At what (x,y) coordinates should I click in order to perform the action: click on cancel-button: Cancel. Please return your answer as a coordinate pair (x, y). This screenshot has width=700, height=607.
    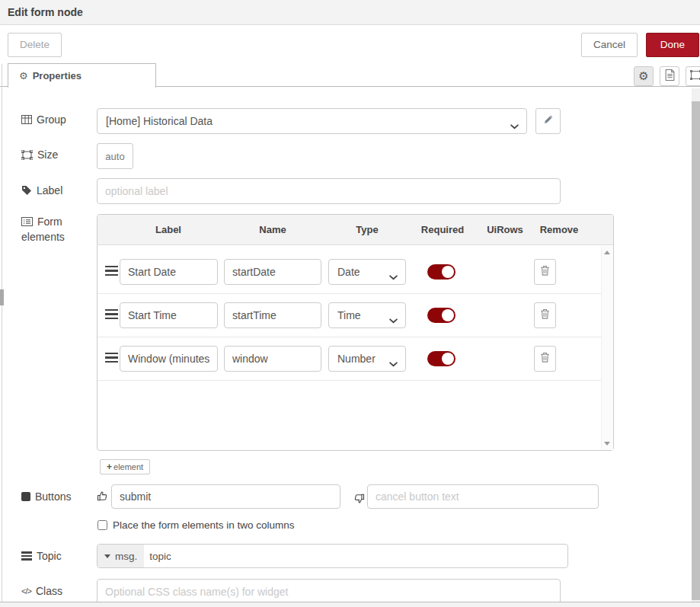
    Looking at the image, I should click on (609, 45).